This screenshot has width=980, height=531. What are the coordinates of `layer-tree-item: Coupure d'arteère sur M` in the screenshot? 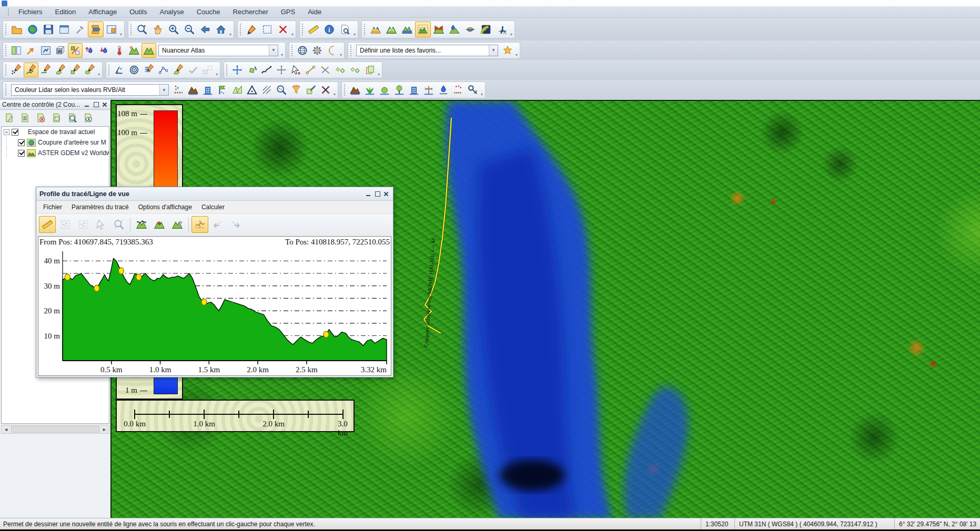 It's located at (55, 142).